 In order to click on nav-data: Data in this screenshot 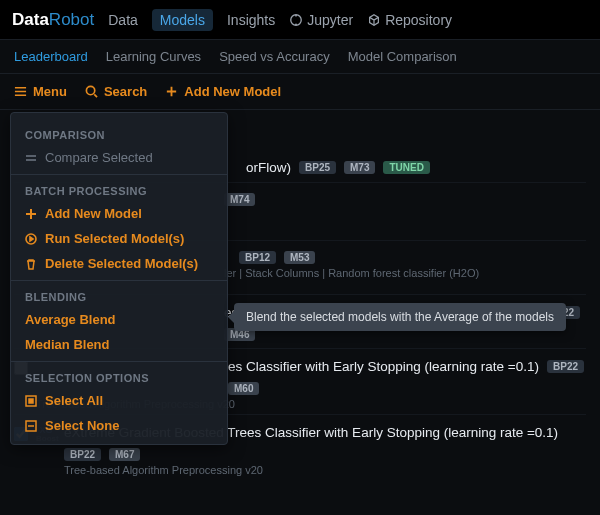, I will do `click(123, 20)`.